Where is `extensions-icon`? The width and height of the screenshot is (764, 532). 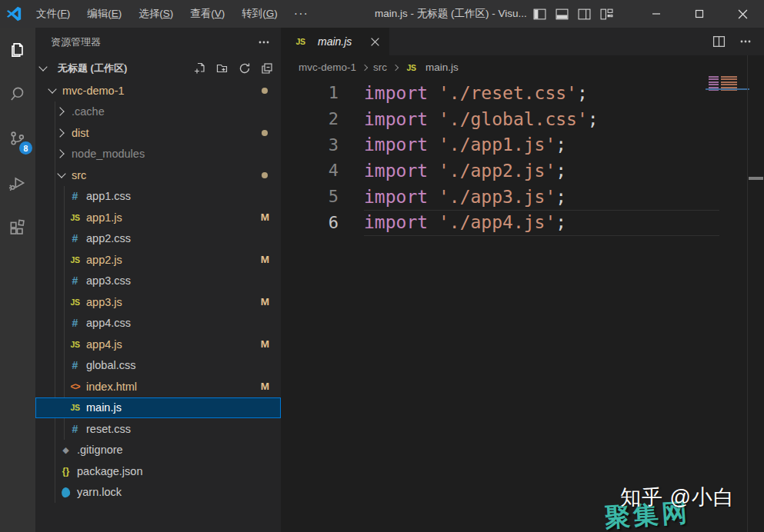 extensions-icon is located at coordinates (18, 228).